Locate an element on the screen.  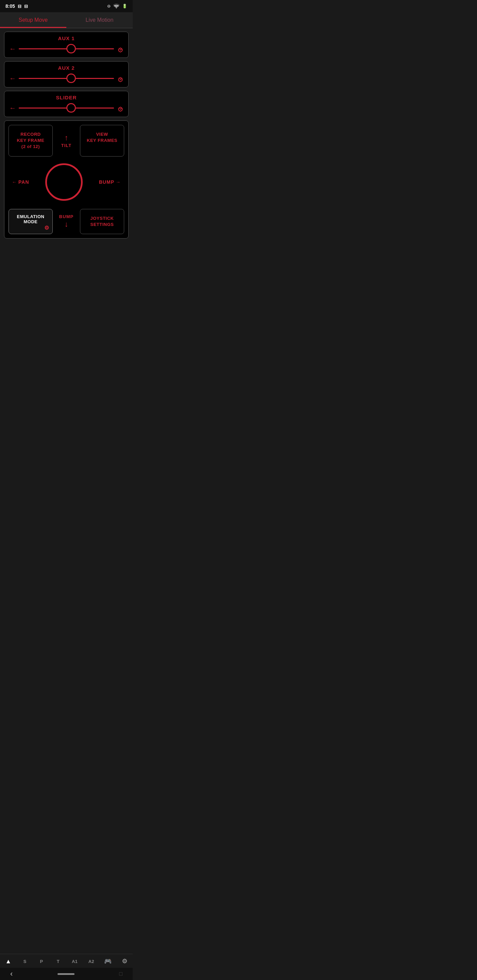
bump-right-control: BUMP → is located at coordinates (110, 182).